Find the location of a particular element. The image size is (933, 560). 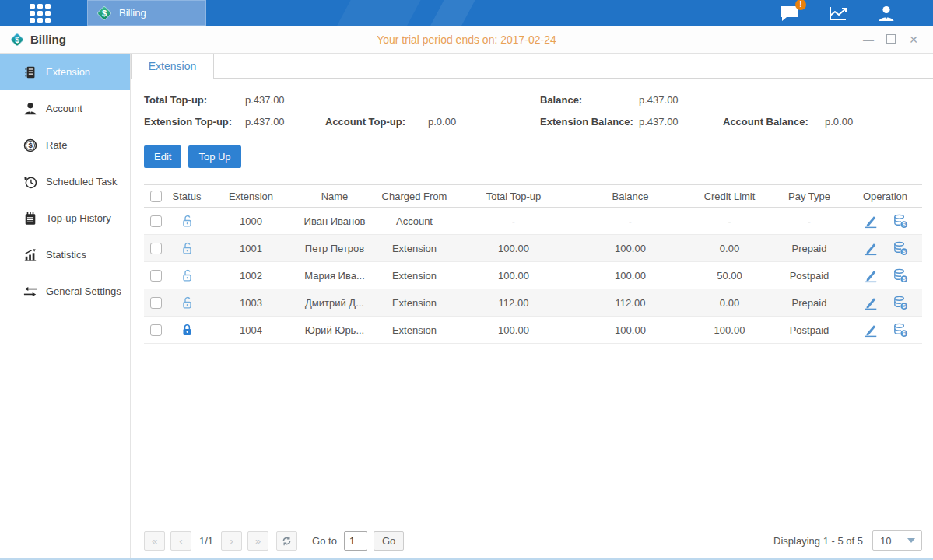

total-topup-cell: 112.00 is located at coordinates (514, 303).